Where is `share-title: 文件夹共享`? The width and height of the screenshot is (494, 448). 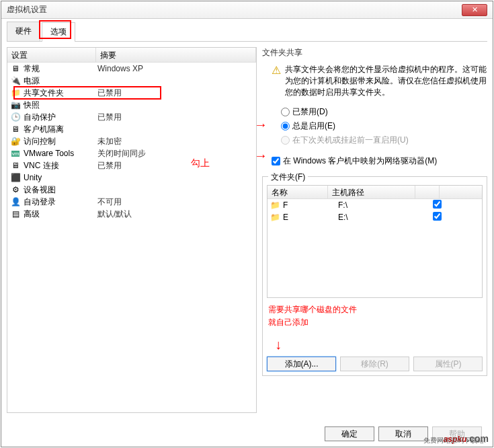
share-title: 文件夹共享 is located at coordinates (375, 52).